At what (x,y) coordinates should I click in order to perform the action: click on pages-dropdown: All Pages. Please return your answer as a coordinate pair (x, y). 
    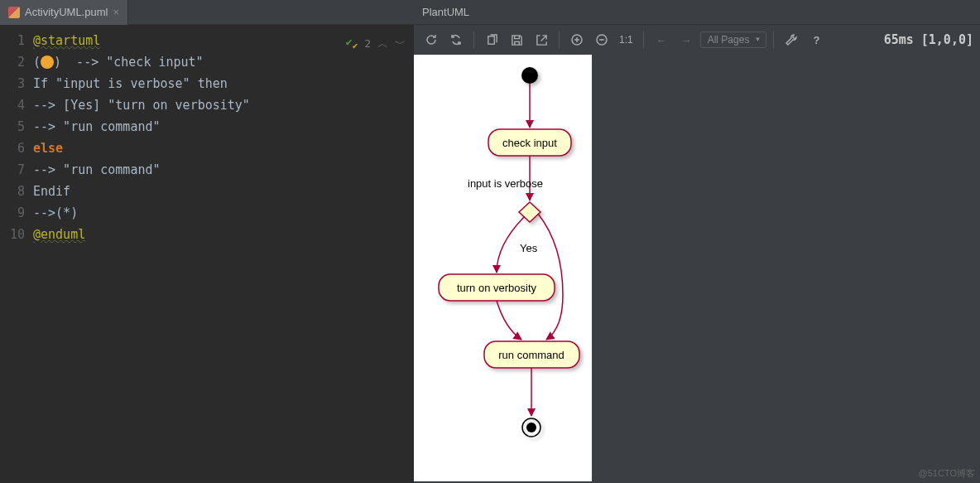
    Looking at the image, I should click on (733, 40).